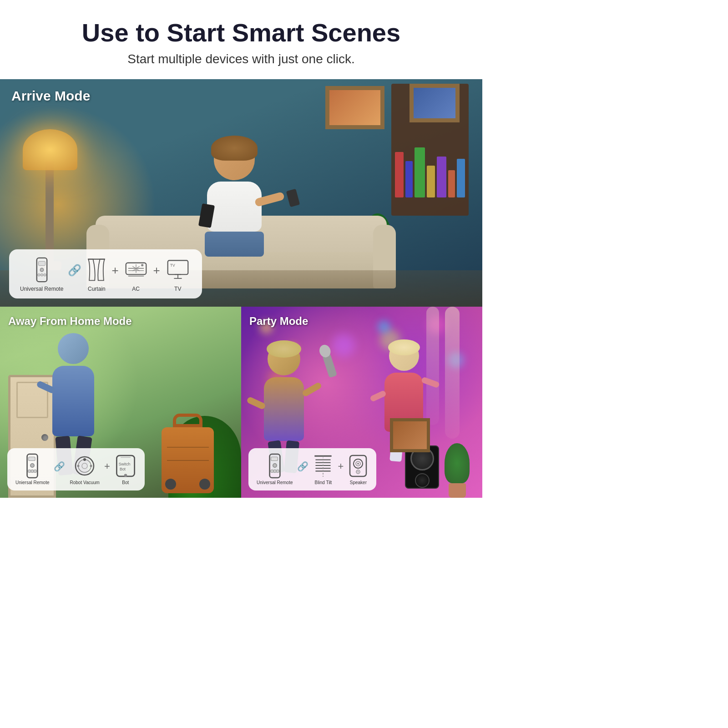  Describe the element at coordinates (187, 453) in the screenshot. I see `suitcase` at that location.